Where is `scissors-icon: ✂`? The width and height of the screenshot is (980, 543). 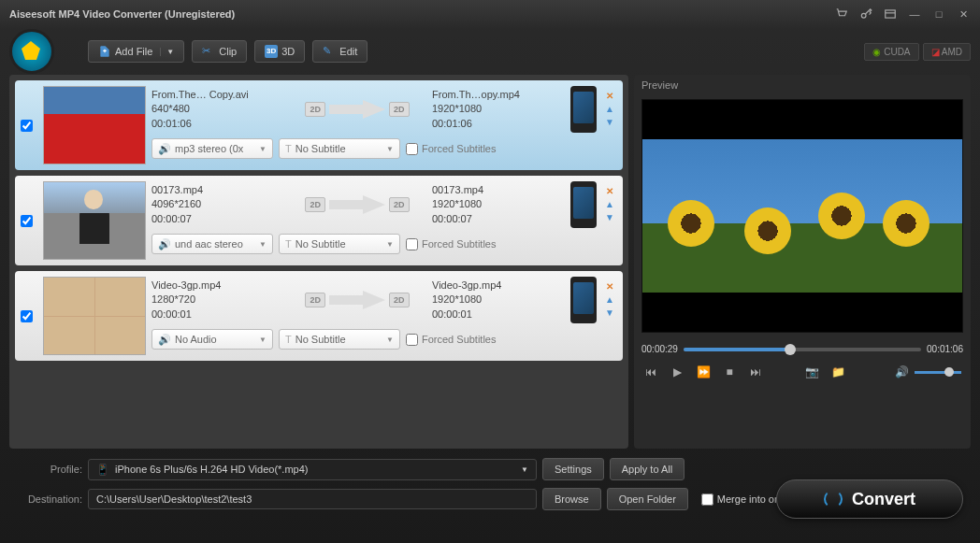
scissors-icon: ✂ is located at coordinates (209, 51).